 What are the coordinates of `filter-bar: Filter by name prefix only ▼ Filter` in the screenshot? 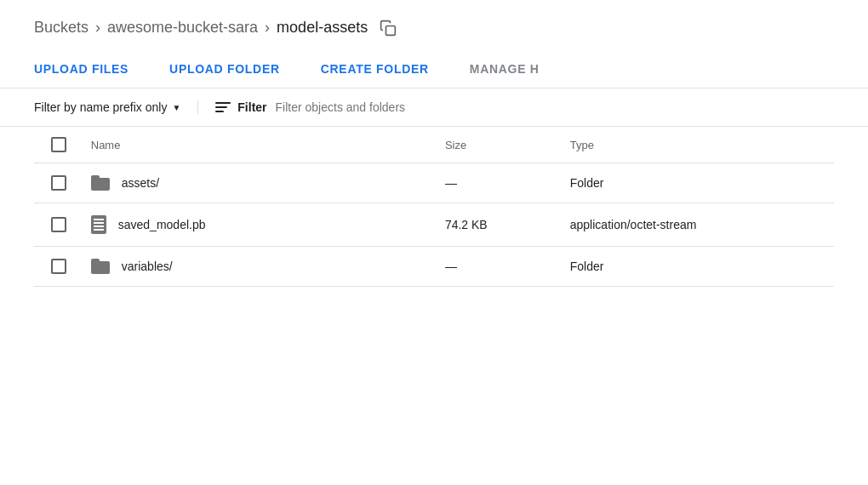 It's located at (434, 107).